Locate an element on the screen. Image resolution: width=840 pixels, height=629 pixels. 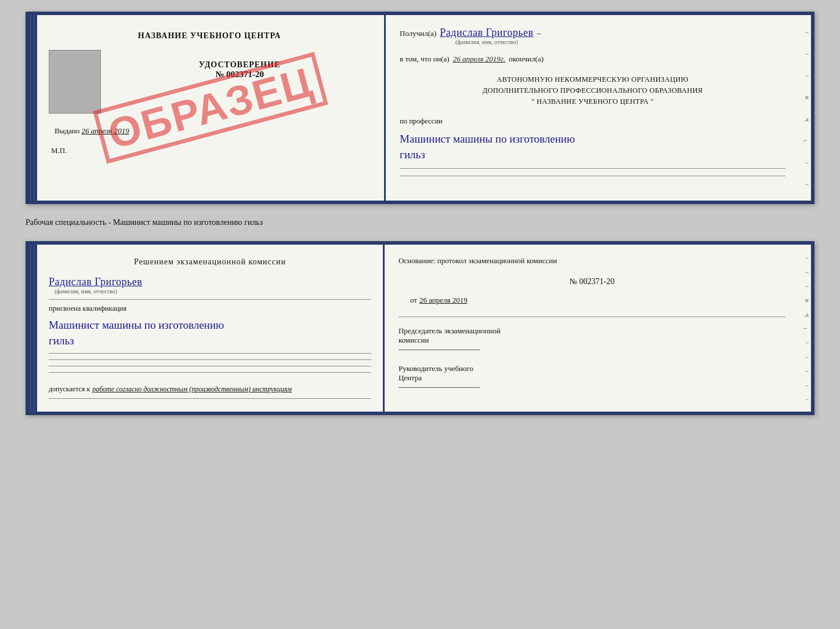
dopuskaetsya-block: допускается к работе согласно должностны… is located at coordinates (210, 388).